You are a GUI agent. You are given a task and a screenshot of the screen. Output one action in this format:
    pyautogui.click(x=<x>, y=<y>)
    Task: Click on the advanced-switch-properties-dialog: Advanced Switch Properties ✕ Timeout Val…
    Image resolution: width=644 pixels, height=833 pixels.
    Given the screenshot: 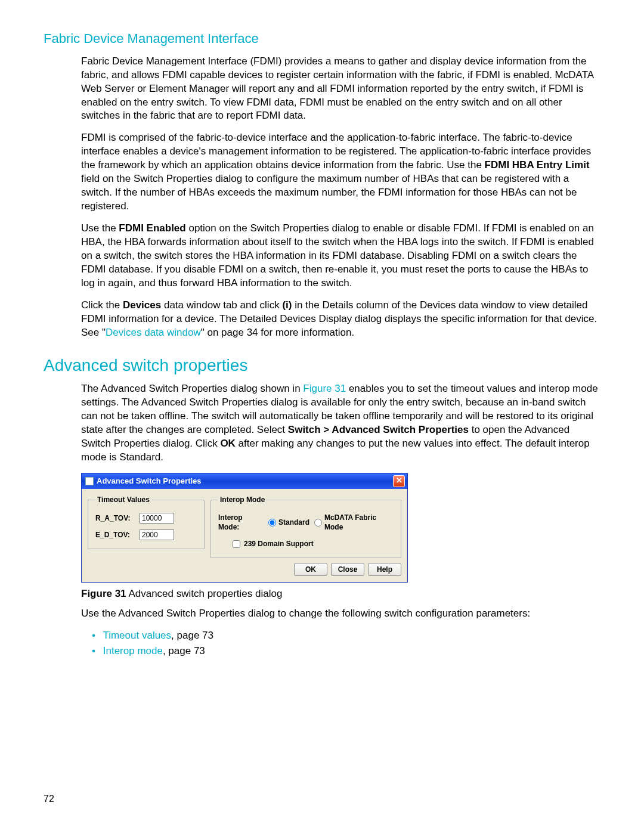 What is the action you would take?
    pyautogui.click(x=244, y=528)
    